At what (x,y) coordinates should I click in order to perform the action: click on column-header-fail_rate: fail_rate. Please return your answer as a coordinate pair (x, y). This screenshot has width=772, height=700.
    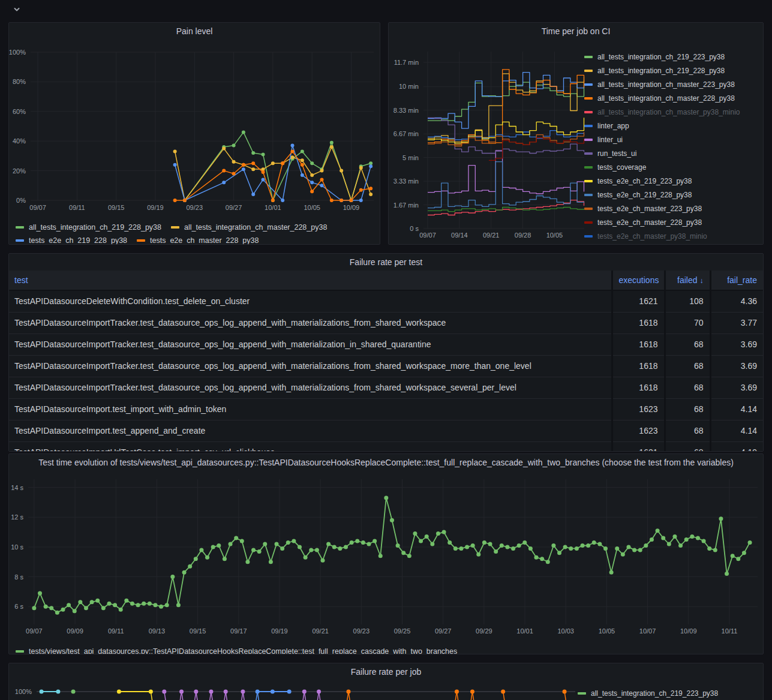
    Looking at the image, I should click on (737, 281).